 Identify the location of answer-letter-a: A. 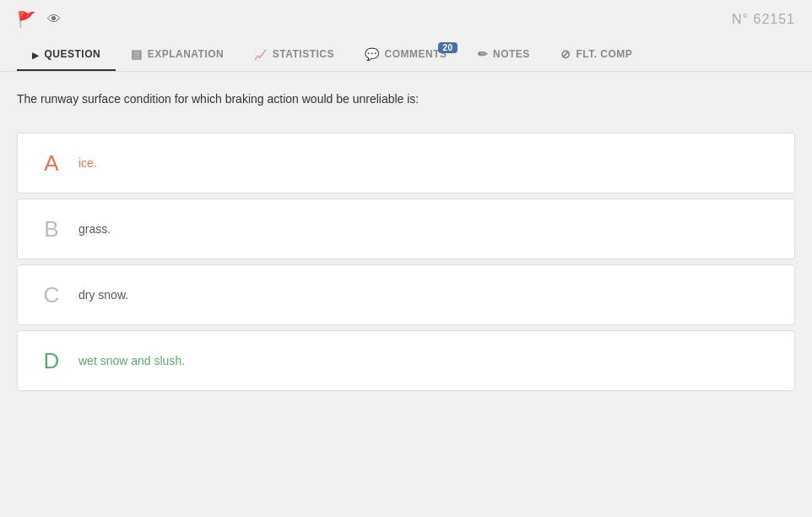
(51, 164).